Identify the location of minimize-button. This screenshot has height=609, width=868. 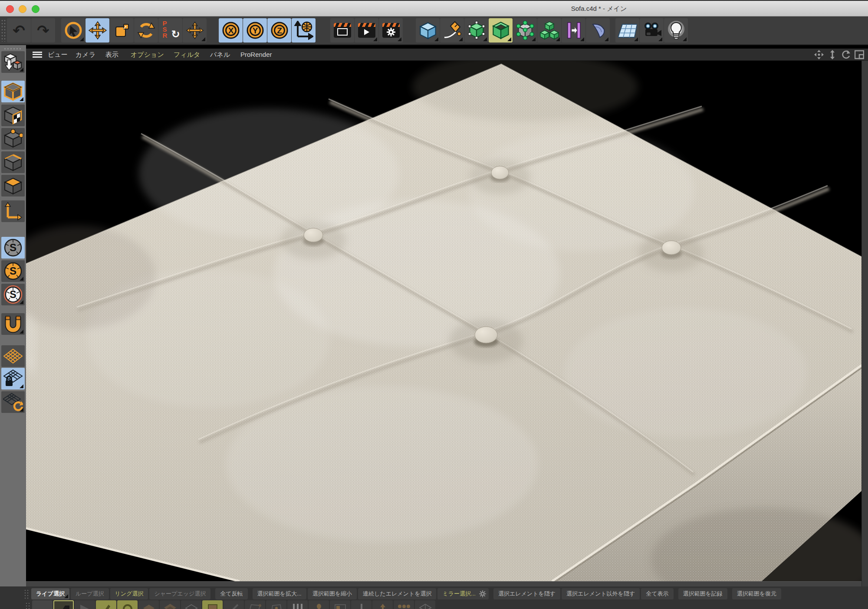
(23, 9).